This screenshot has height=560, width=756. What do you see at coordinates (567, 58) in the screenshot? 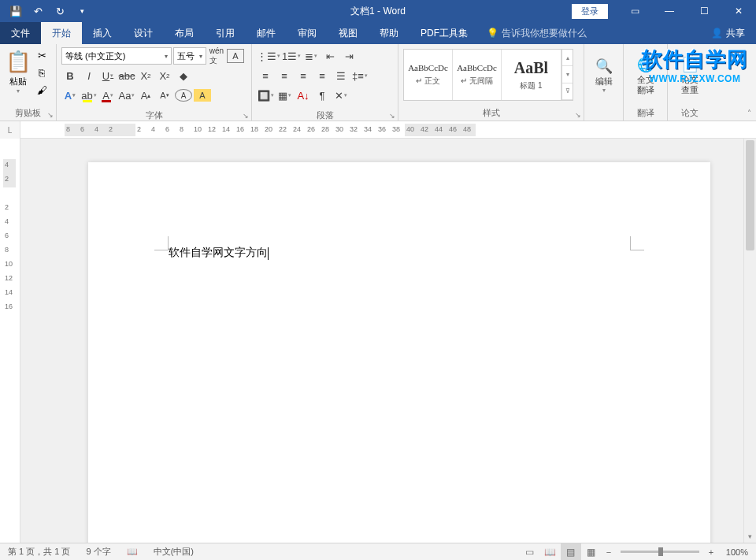
I see `styles-scroll-up-icon: ▴` at bounding box center [567, 58].